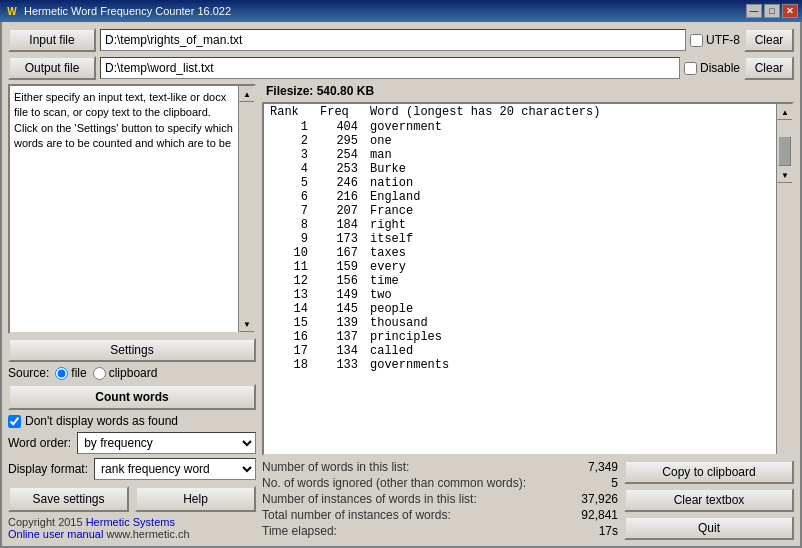  I want to click on close-button: ✕, so click(790, 11).